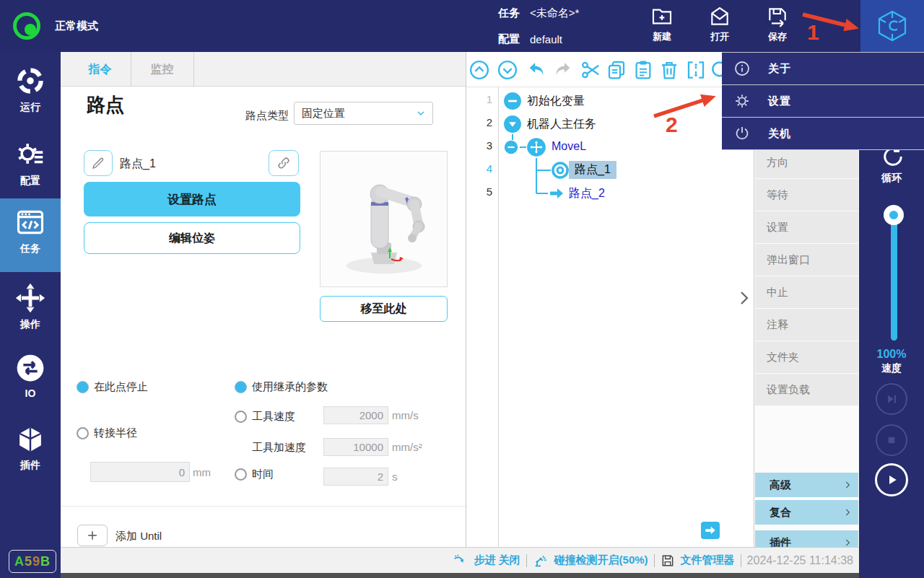 The height and width of the screenshot is (578, 924). Describe the element at coordinates (742, 101) in the screenshot. I see `gear-icon` at that location.